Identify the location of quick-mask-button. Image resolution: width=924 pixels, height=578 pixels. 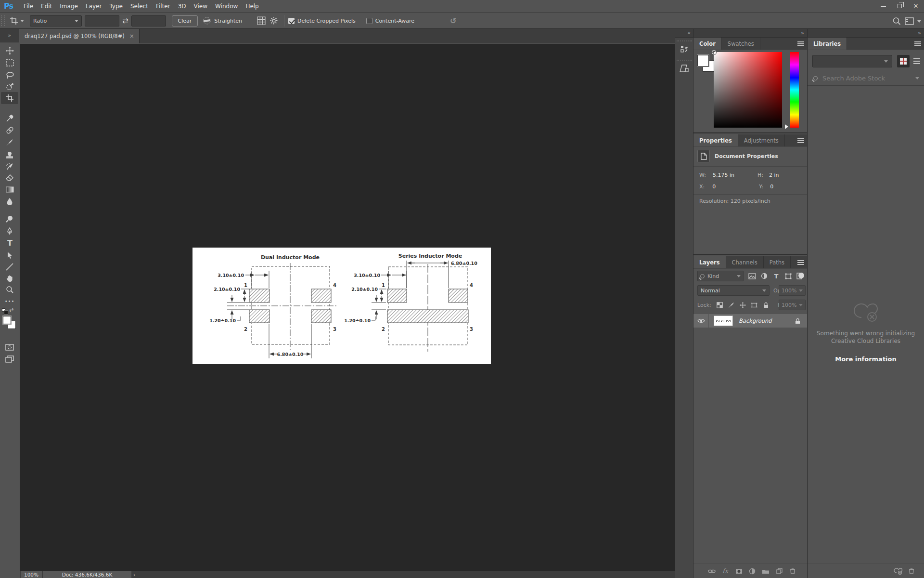
(10, 347).